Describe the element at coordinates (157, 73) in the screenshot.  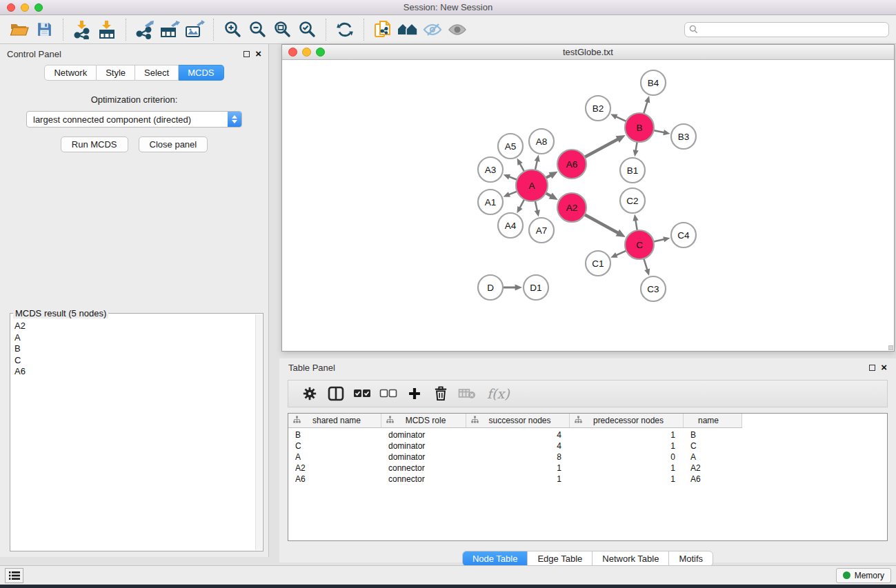
I see `tab-select: Select` at that location.